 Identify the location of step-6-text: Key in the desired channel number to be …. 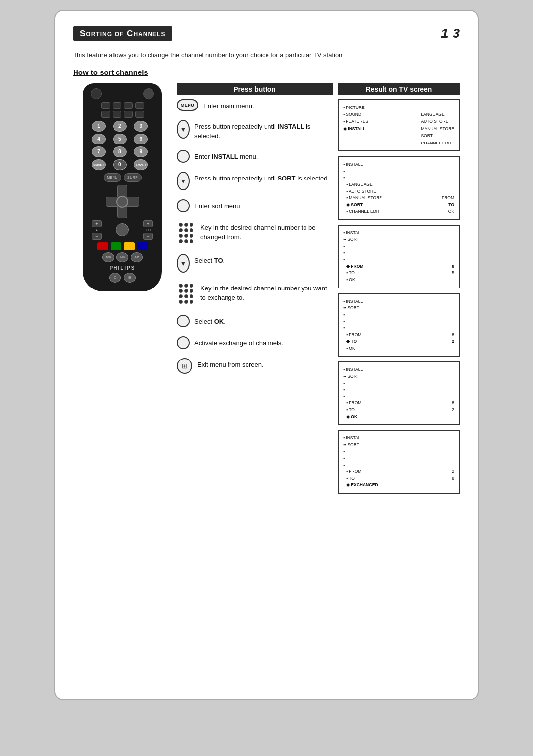
(266, 232).